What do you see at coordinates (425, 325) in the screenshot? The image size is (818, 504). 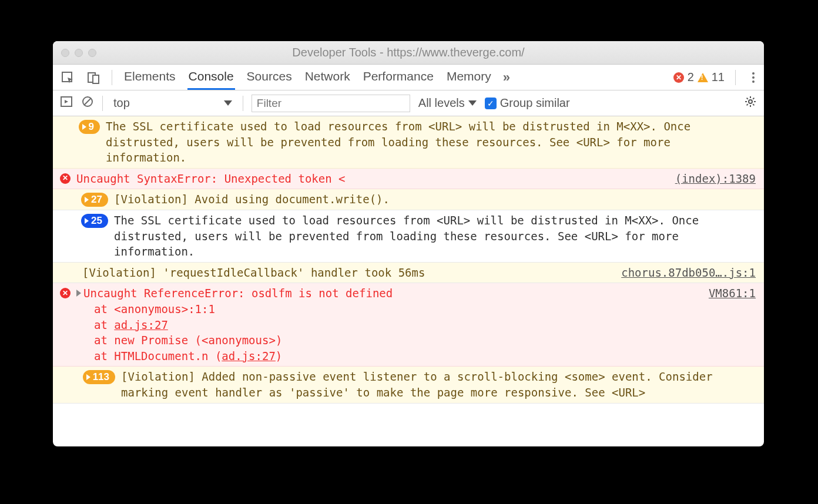 I see `stack-frame: at ad.js:27` at bounding box center [425, 325].